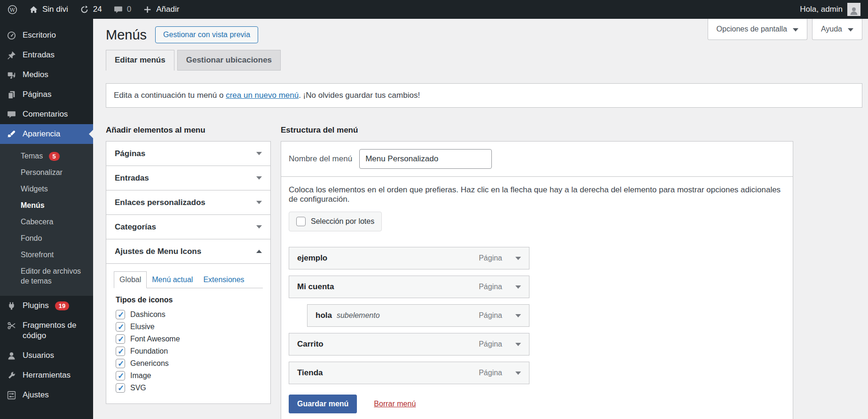  I want to click on manage-with-live-preview-button: Gestionar con vista previa, so click(207, 35).